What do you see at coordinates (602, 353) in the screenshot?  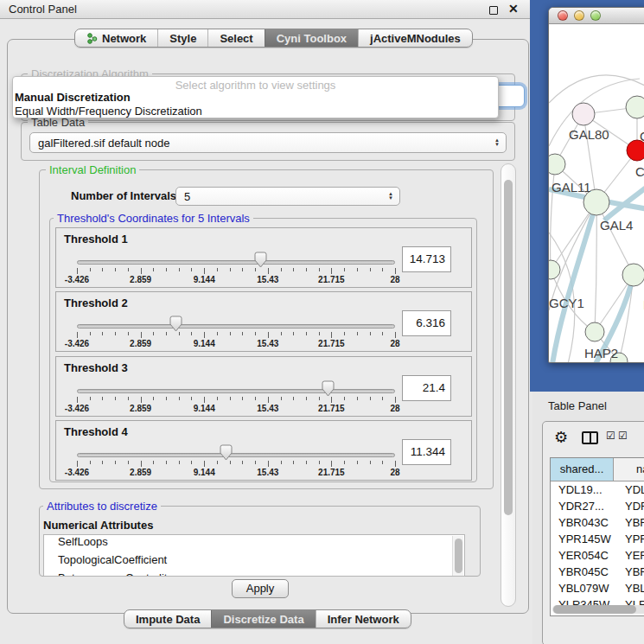 I see `label-hap2: HAP2` at bounding box center [602, 353].